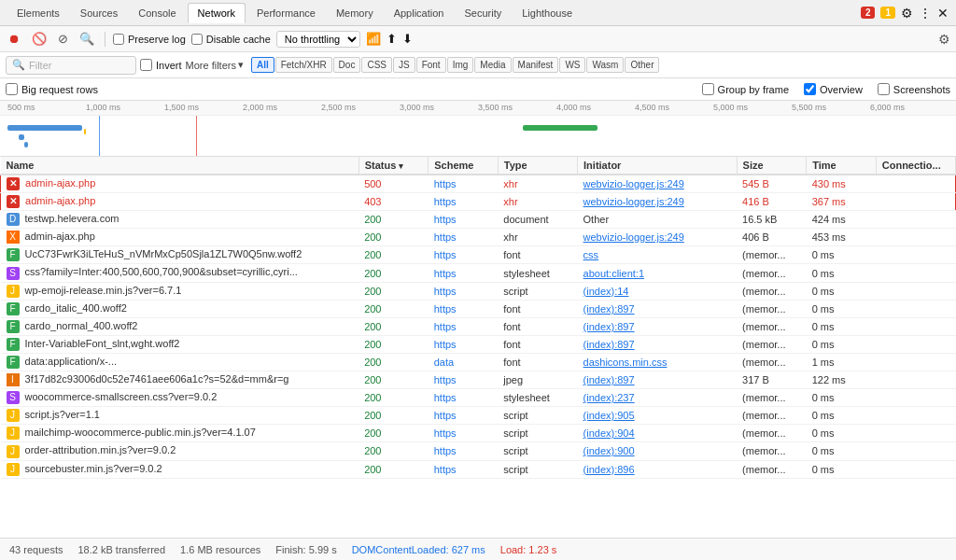 Image resolution: width=956 pixels, height=560 pixels. I want to click on type-btn-font: Font, so click(431, 65).